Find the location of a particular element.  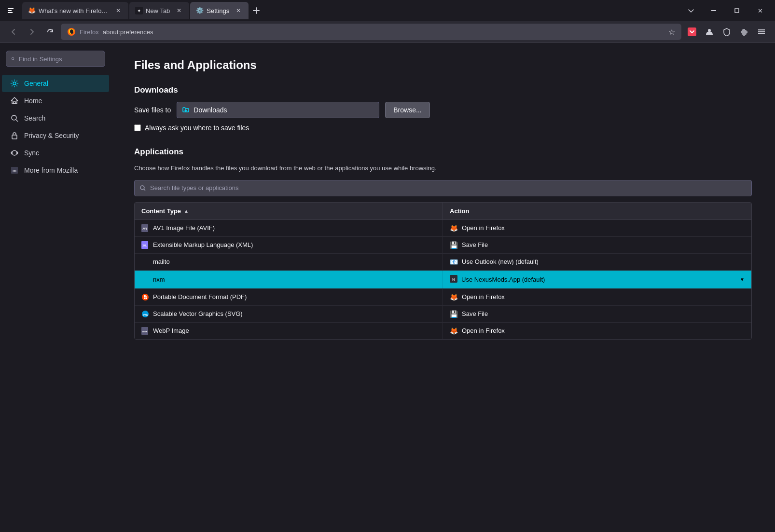

table-row-selected: nxm N Use NexusMods.App (default) ▼ is located at coordinates (443, 280).